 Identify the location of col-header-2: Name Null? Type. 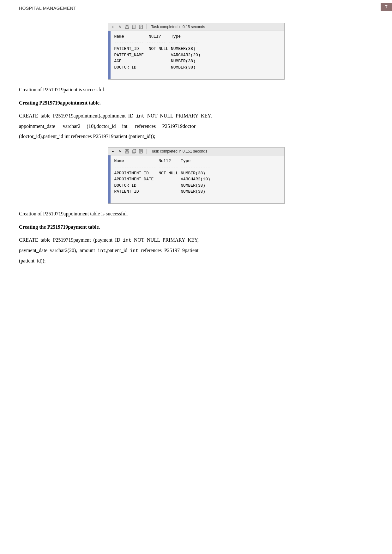
(153, 161).